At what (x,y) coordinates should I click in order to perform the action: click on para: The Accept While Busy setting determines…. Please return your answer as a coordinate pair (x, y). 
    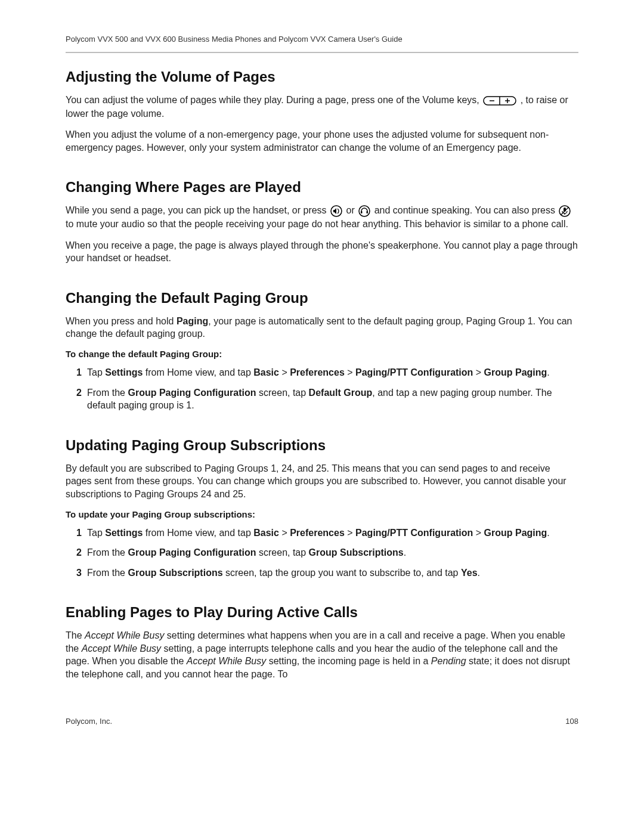
    Looking at the image, I should click on (322, 655).